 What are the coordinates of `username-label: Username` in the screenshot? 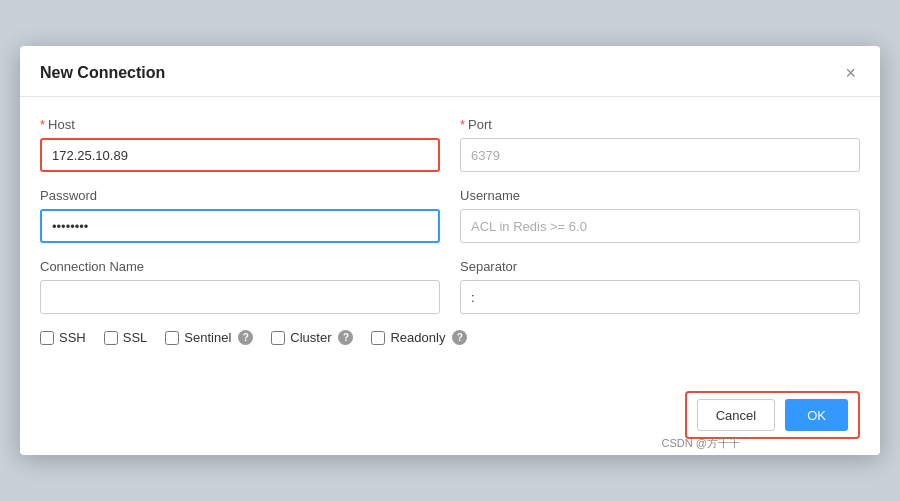 It's located at (660, 196).